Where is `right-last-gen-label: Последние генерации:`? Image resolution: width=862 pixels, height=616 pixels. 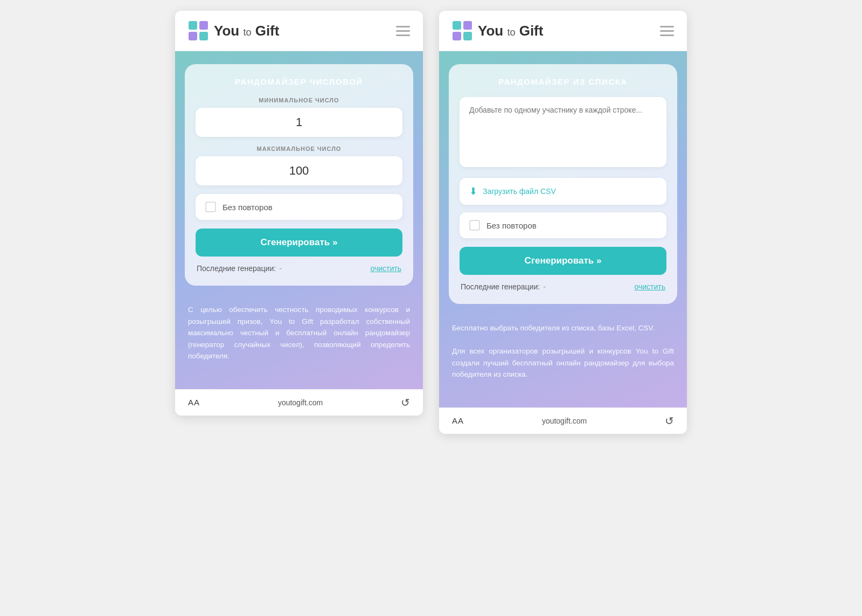 right-last-gen-label: Последние генерации: is located at coordinates (500, 287).